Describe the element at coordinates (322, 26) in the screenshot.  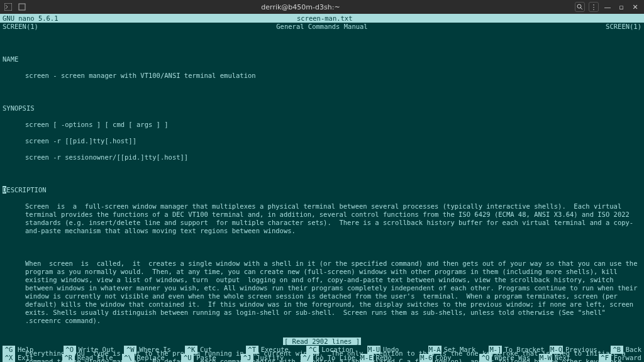
I see `man-header-center: General Commands Manual` at that location.